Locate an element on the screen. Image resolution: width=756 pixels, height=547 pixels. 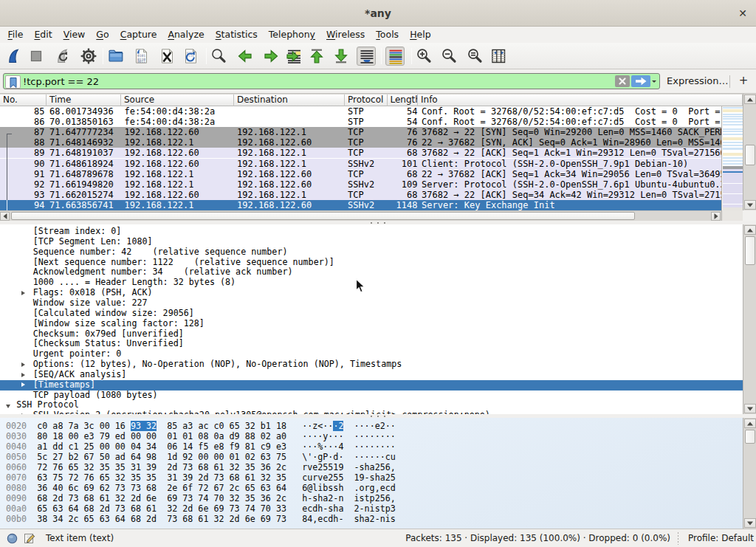
reload-file-button: 01010110 is located at coordinates (190, 56).